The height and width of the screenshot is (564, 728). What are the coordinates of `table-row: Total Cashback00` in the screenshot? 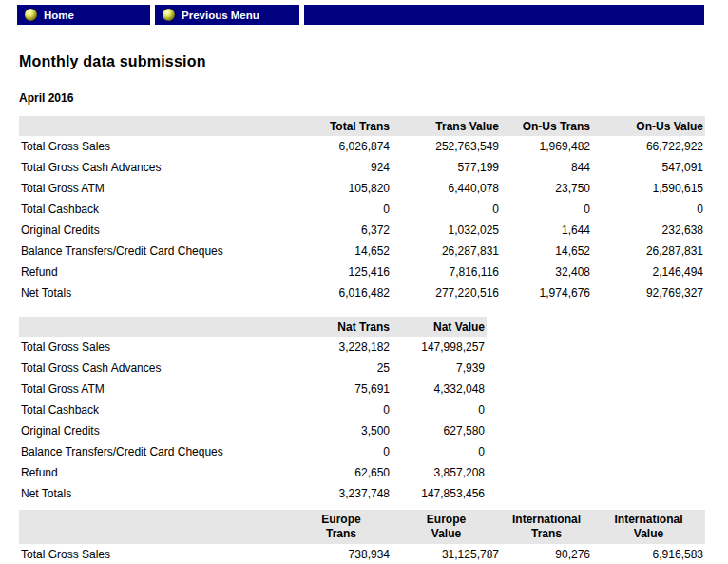 It's located at (362, 410).